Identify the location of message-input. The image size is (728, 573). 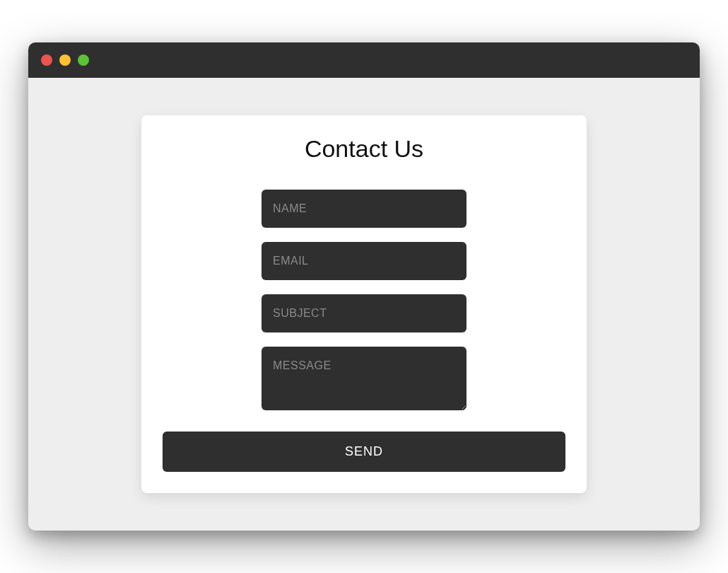
(364, 378).